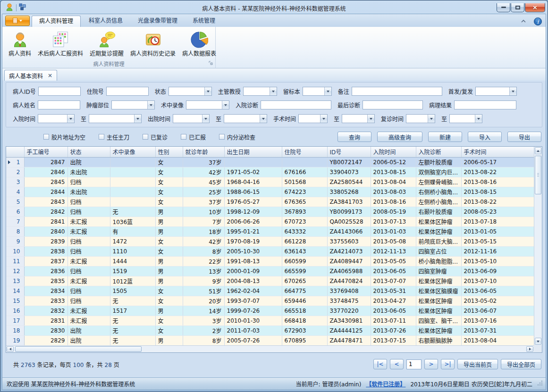 The width and height of the screenshot is (548, 392). Describe the element at coordinates (270, 172) in the screenshot. I see `table-row: 22846未出院女42岁1971-05-02676166339040732013…` at that location.